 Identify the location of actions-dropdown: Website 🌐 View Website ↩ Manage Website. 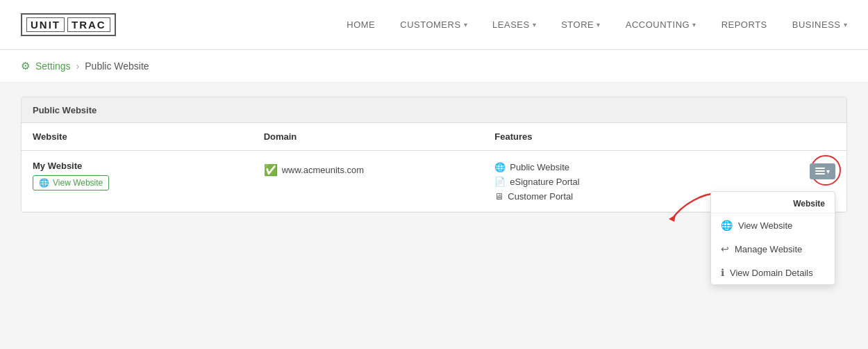
(773, 238).